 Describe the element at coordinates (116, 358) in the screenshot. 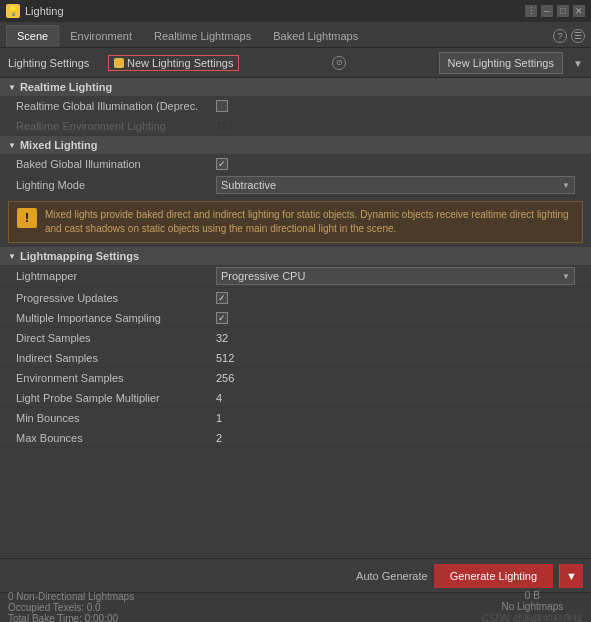

I see `indirect-samples-label: Indirect Samples` at that location.